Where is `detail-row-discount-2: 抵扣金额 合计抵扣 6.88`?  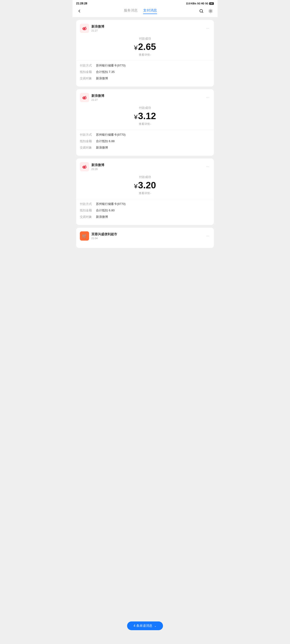
detail-row-discount-2: 抵扣金额 合计抵扣 6.88 is located at coordinates (145, 141).